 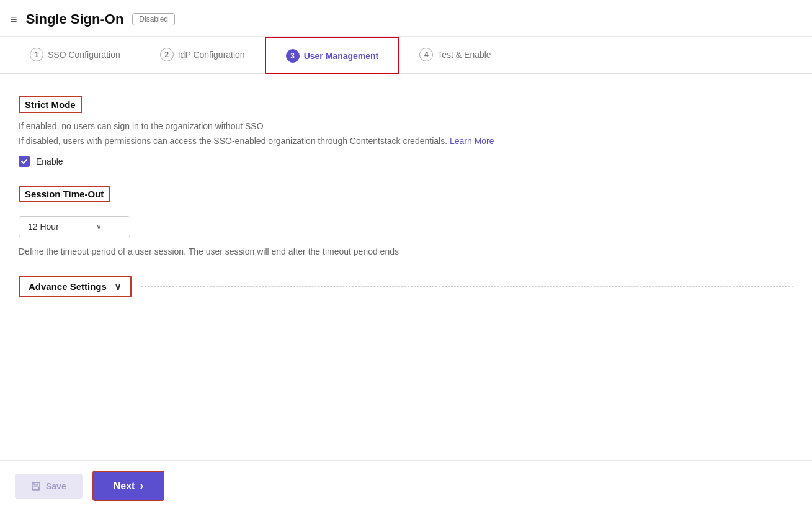 I want to click on session-timeout-heading: Session Time-Out, so click(x=65, y=194).